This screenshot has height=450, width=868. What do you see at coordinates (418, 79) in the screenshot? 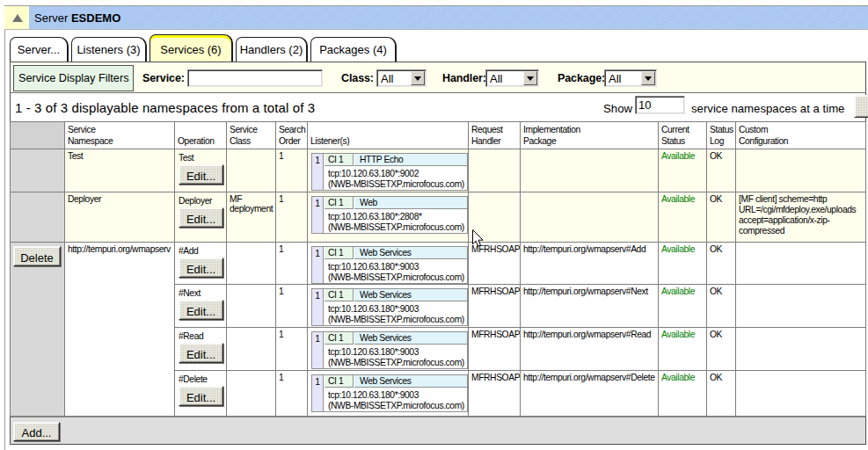
I see `dropdown-arrow-icon` at bounding box center [418, 79].